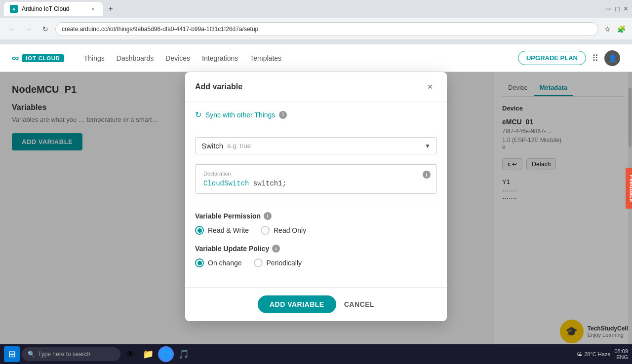 This screenshot has height=364, width=632. I want to click on on-change-label: On change, so click(225, 263).